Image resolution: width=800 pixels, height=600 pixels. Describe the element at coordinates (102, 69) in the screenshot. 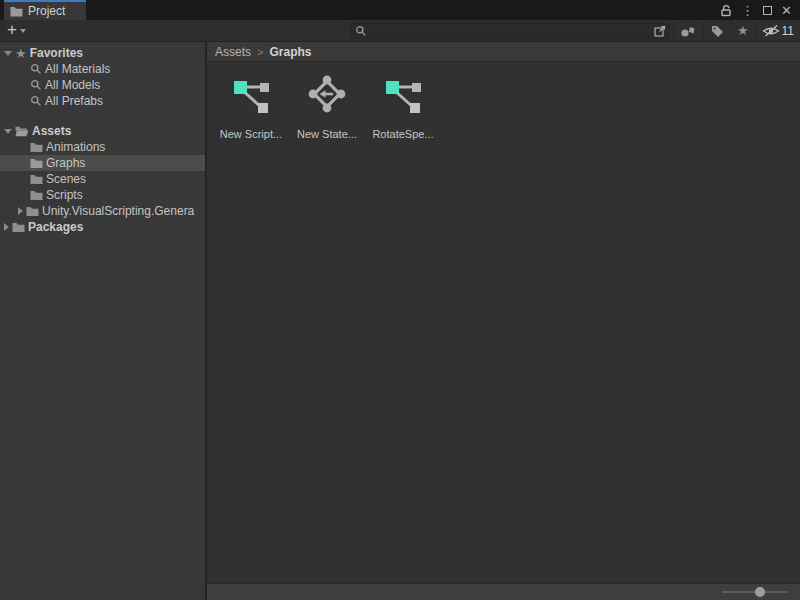

I see `sidebar-item-all-materials: All Materials` at that location.